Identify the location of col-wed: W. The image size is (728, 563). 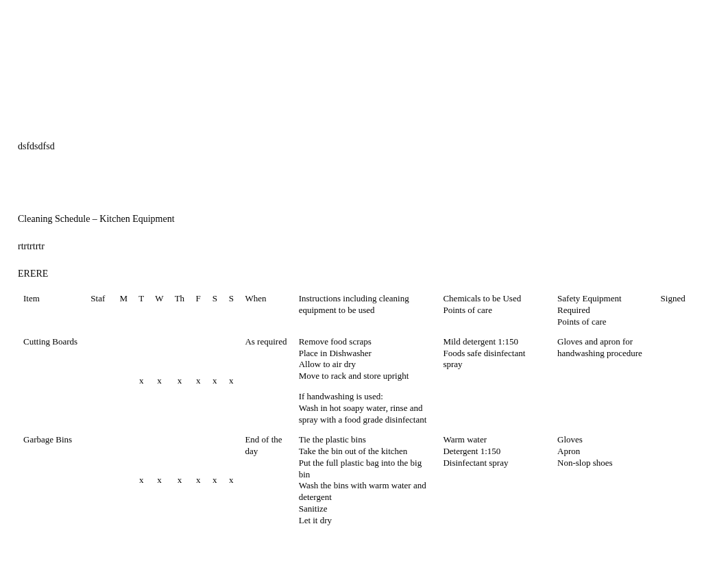
(159, 311).